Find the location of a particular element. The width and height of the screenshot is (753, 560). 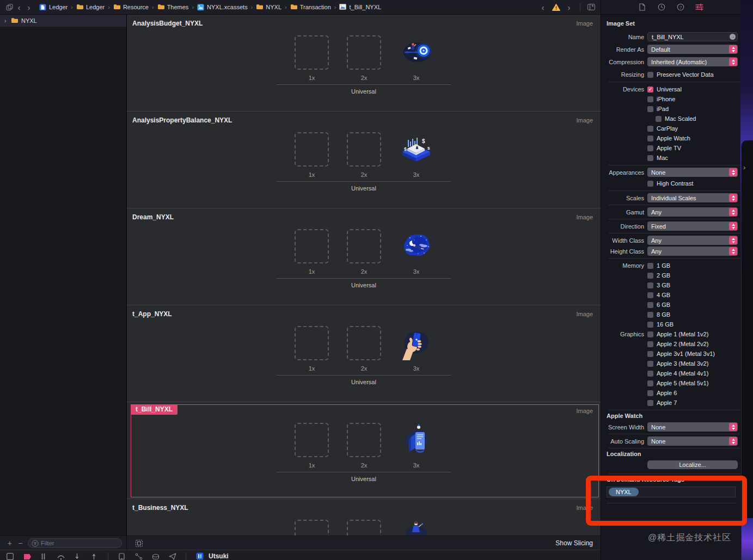

memory-option: 1 GB is located at coordinates (693, 266).